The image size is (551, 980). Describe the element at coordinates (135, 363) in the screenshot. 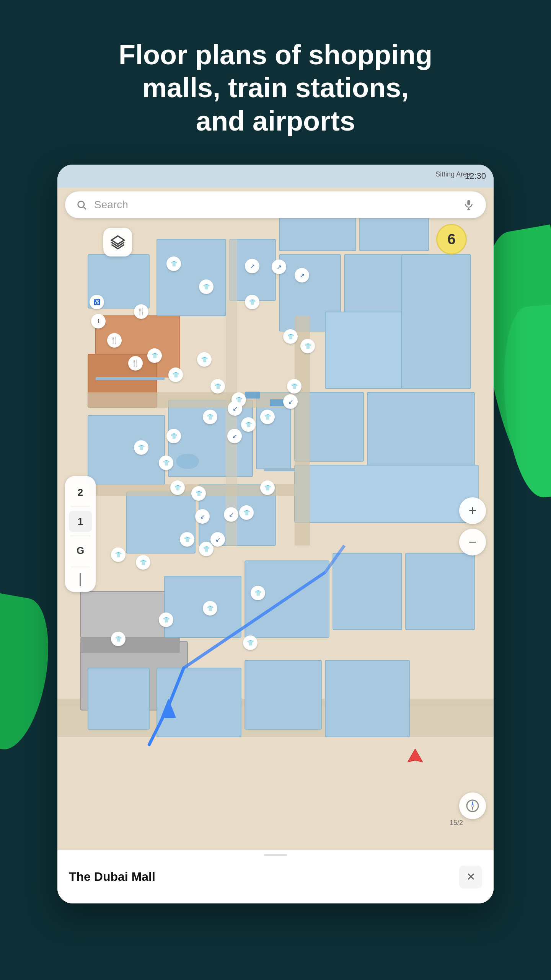

I see `food-pin-3: 🍴` at that location.